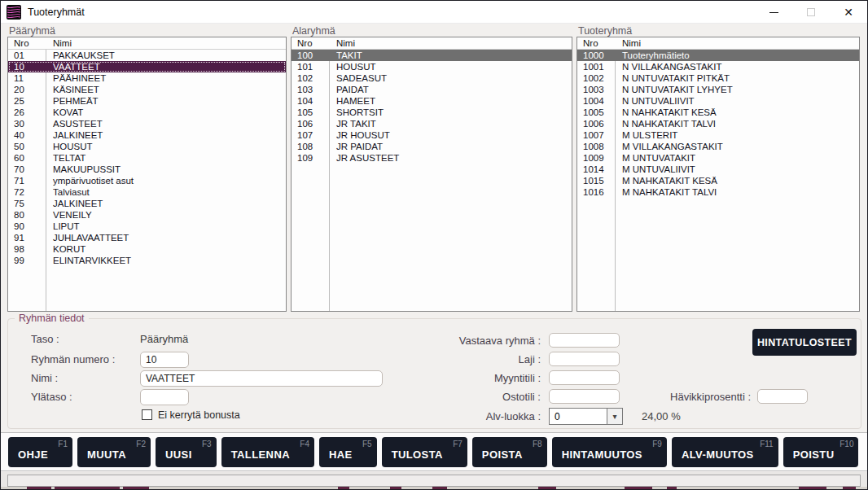 This screenshot has width=868, height=490. Describe the element at coordinates (147, 55) in the screenshot. I see `list-row: 01PAKKAUKSET` at that location.